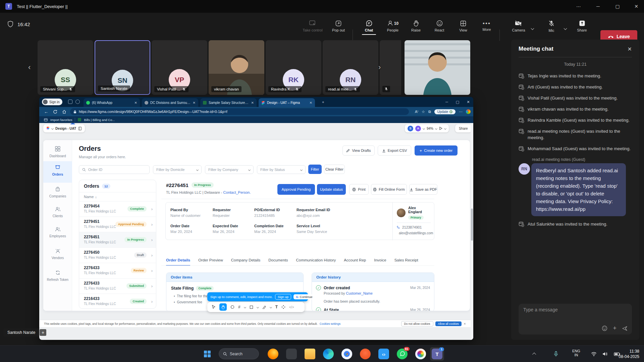 The height and width of the screenshot is (362, 644). Describe the element at coordinates (468, 102) in the screenshot. I see `browser-close-icon: ✕` at that location.